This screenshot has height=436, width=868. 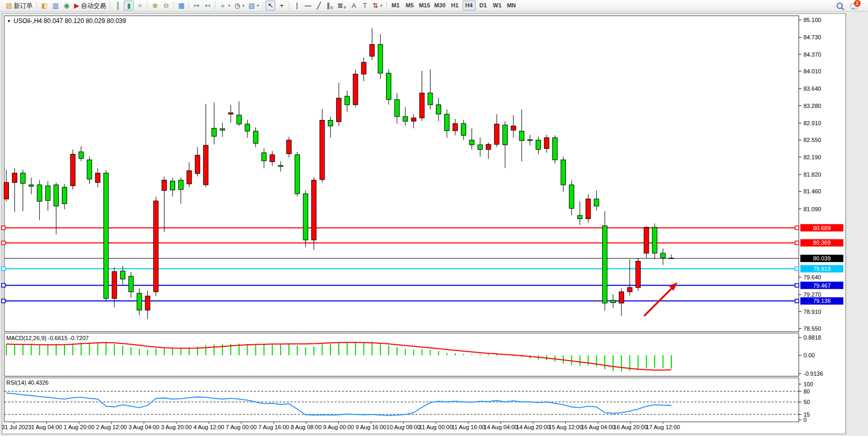 I want to click on chart-shift-button: ↤, so click(x=208, y=5).